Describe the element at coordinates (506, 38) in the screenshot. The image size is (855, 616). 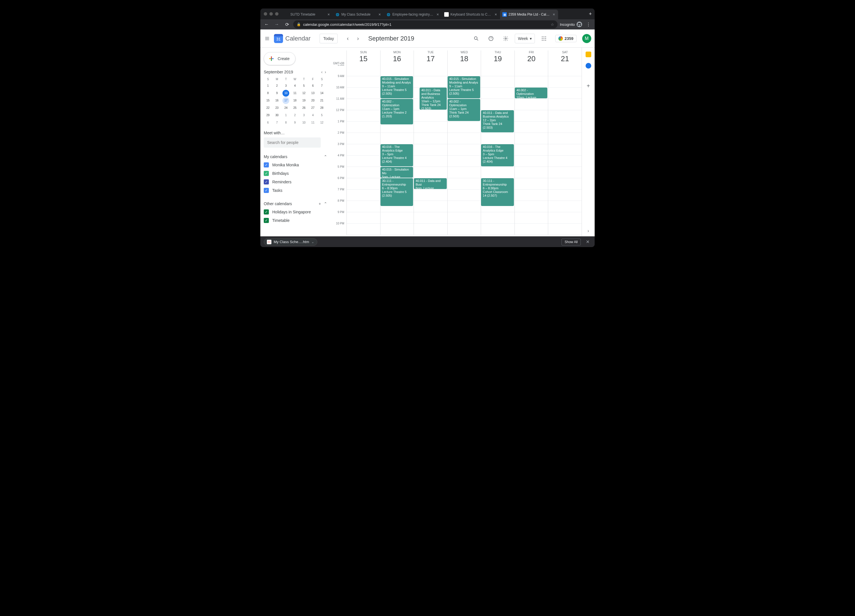
I see `settings-button` at that location.